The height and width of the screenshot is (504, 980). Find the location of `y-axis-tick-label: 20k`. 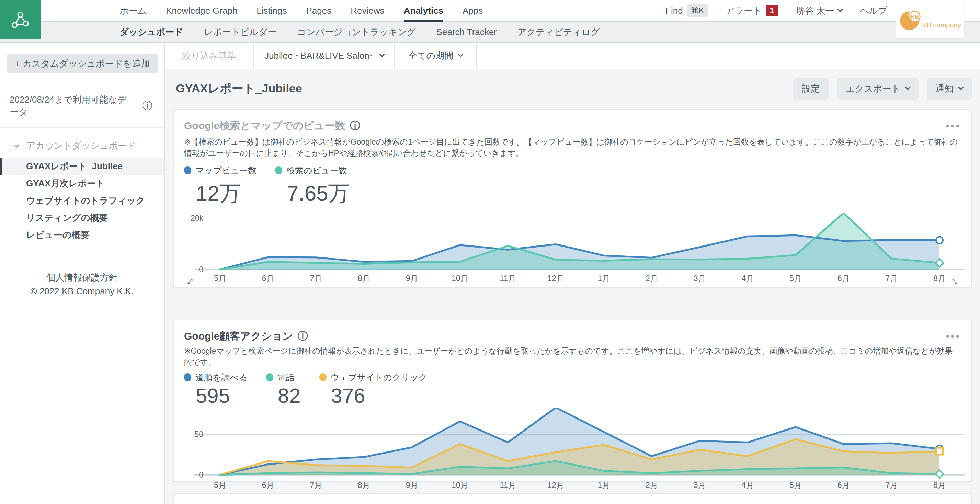

y-axis-tick-label: 20k is located at coordinates (197, 218).